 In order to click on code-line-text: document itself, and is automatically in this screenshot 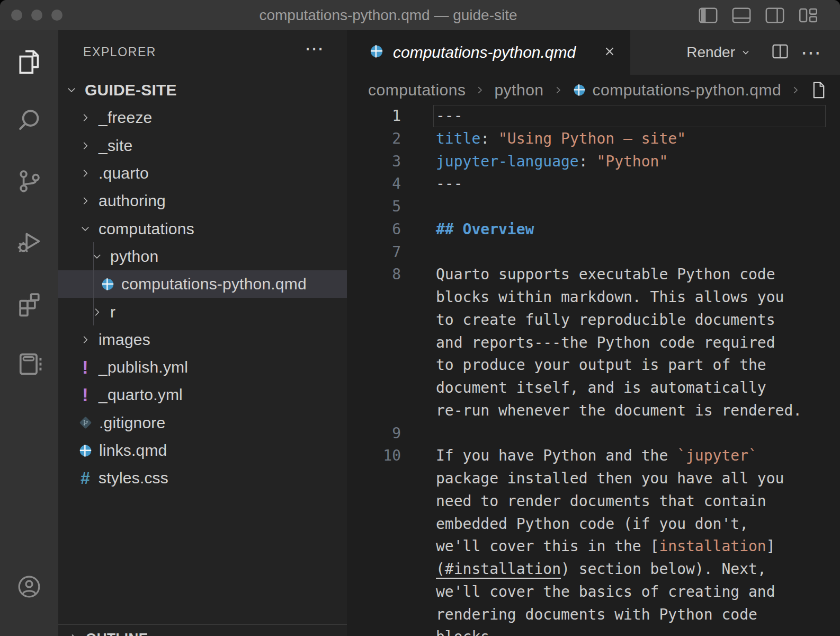, I will do `click(601, 388)`.